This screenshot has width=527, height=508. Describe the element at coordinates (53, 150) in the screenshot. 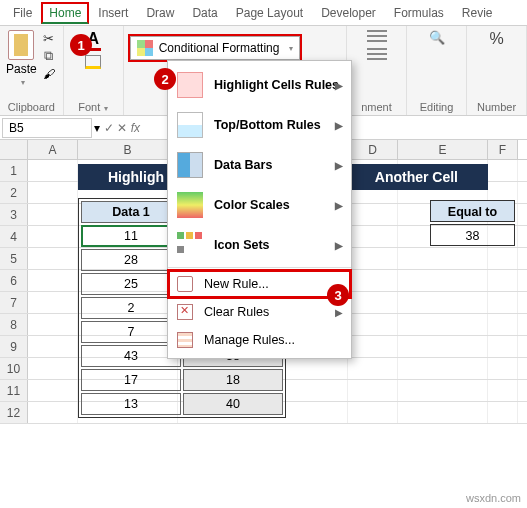

I see `col-header-a: A` at that location.